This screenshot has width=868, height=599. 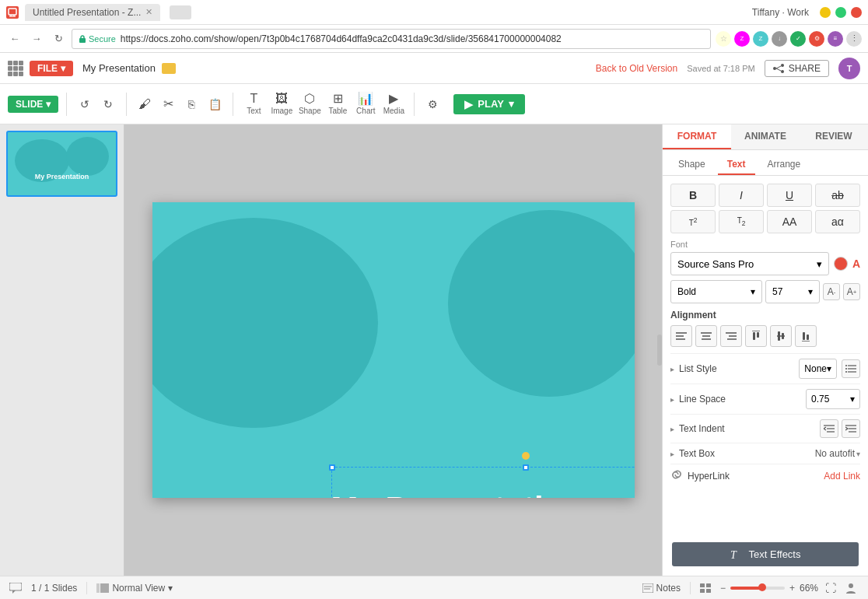 I want to click on maximize-button: □, so click(x=841, y=12).